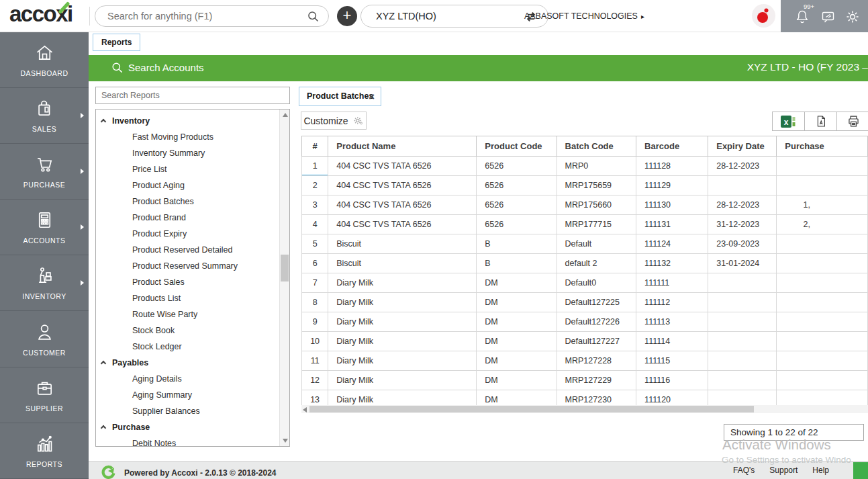 The height and width of the screenshot is (479, 868). What do you see at coordinates (585, 284) in the screenshot?
I see `table-row: 7Diary MilkDMDefault0111111` at bounding box center [585, 284].